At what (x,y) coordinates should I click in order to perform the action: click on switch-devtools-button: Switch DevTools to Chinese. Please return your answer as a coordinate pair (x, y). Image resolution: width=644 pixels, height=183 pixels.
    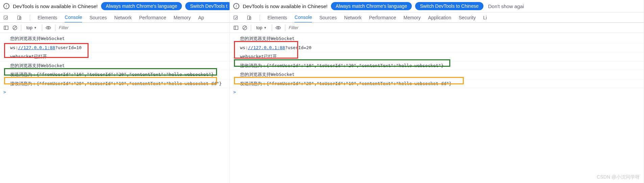
    Looking at the image, I should click on (449, 6).